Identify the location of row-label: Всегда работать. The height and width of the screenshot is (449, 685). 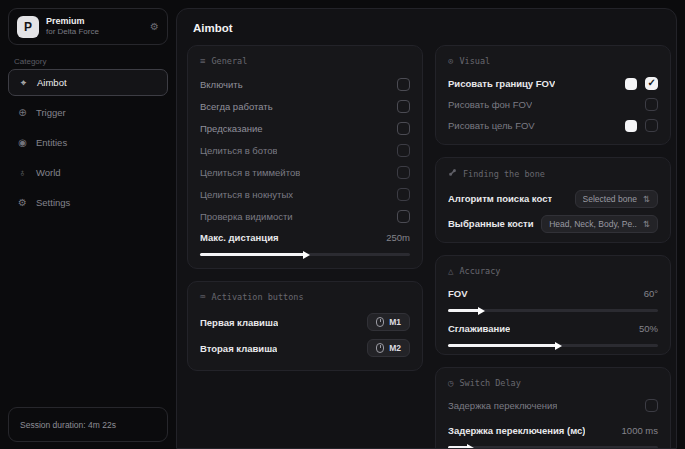
(236, 106).